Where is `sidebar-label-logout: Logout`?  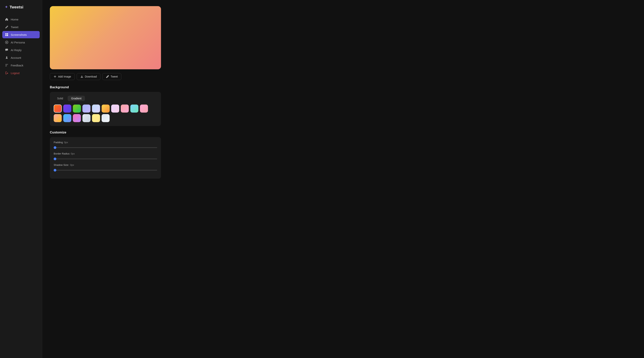 sidebar-label-logout: Logout is located at coordinates (15, 73).